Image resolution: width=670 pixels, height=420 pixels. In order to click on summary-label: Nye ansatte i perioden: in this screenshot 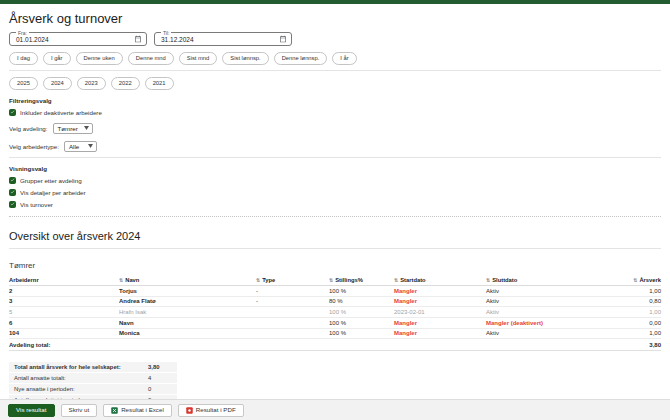, I will do `click(76, 389)`.